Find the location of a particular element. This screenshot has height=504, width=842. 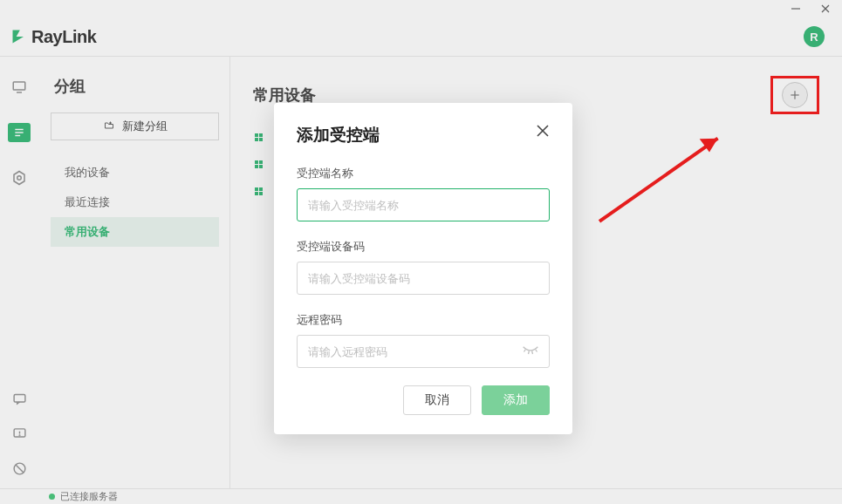

device-name-input is located at coordinates (423, 205).